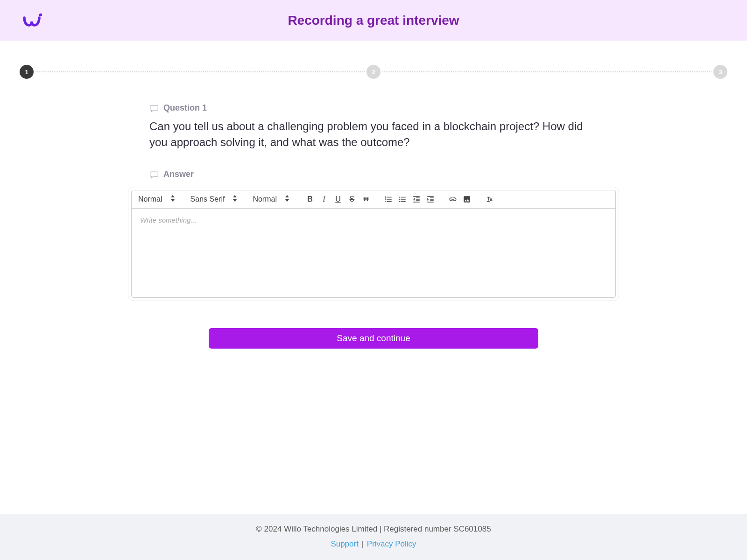 Image resolution: width=747 pixels, height=560 pixels. What do you see at coordinates (150, 199) in the screenshot?
I see `heading-select-label: Normal` at bounding box center [150, 199].